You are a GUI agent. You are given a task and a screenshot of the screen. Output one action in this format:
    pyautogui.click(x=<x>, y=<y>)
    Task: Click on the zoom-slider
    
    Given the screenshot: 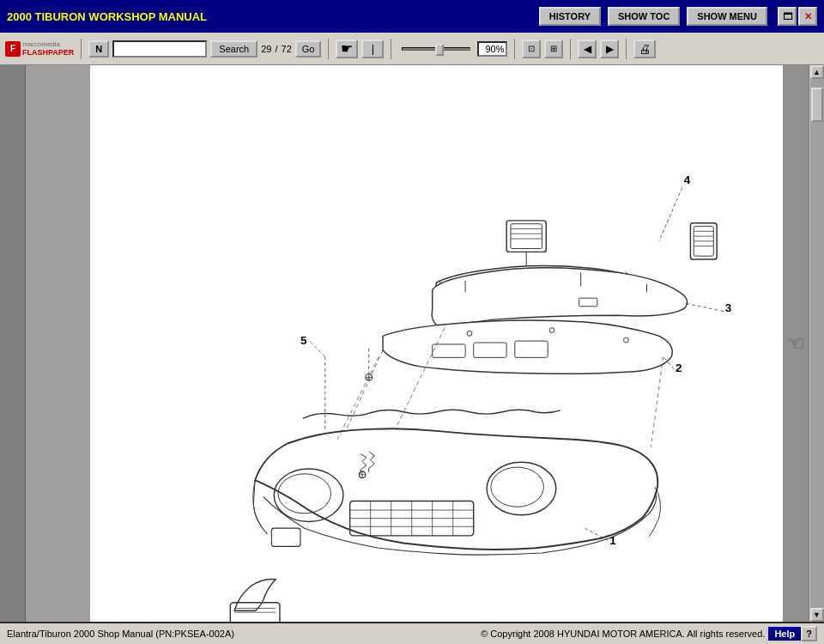 What is the action you would take?
    pyautogui.click(x=436, y=49)
    